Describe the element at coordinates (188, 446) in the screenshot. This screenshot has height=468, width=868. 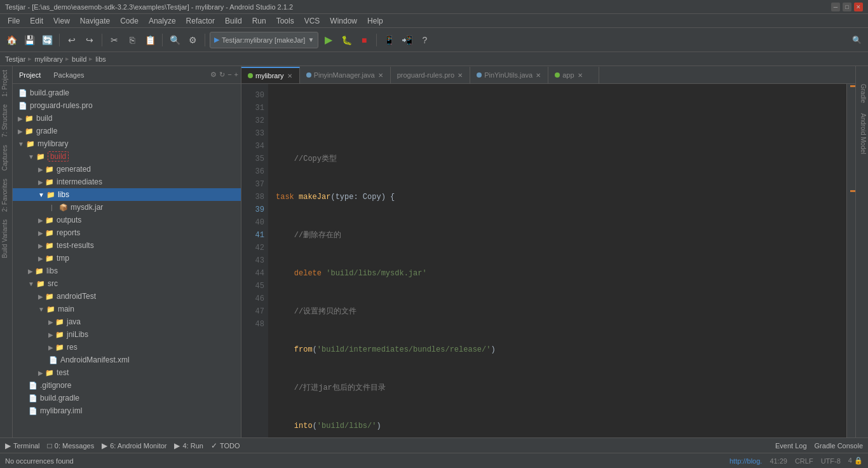
I see `status-tab-run: ▶ 4: Run` at that location.